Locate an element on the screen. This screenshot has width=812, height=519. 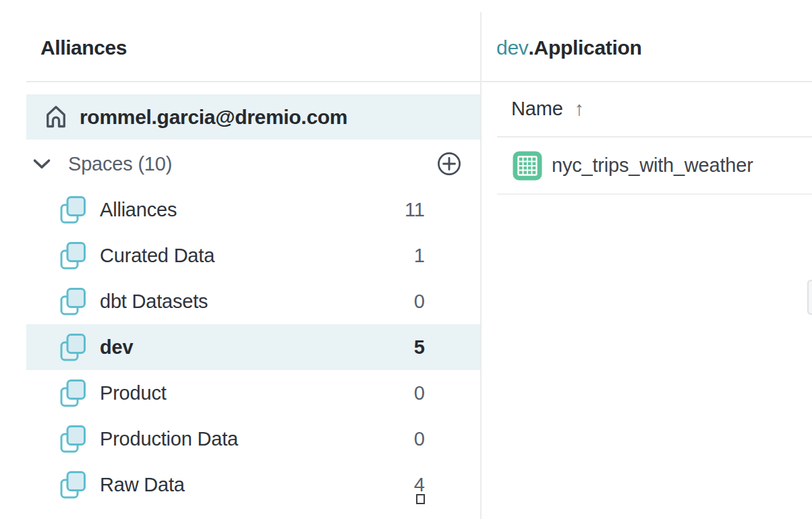
space-name: Alliances is located at coordinates (138, 210).